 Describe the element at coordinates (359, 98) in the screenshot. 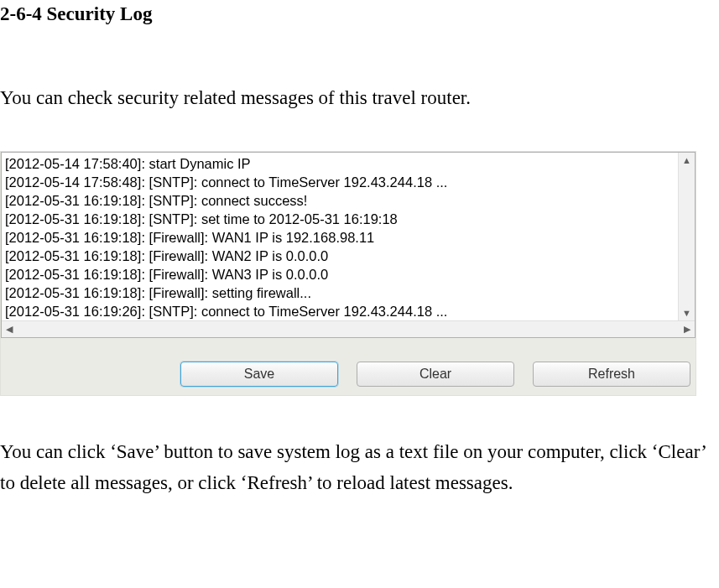

I see `intro-paragraph: You can check security related messages …` at that location.